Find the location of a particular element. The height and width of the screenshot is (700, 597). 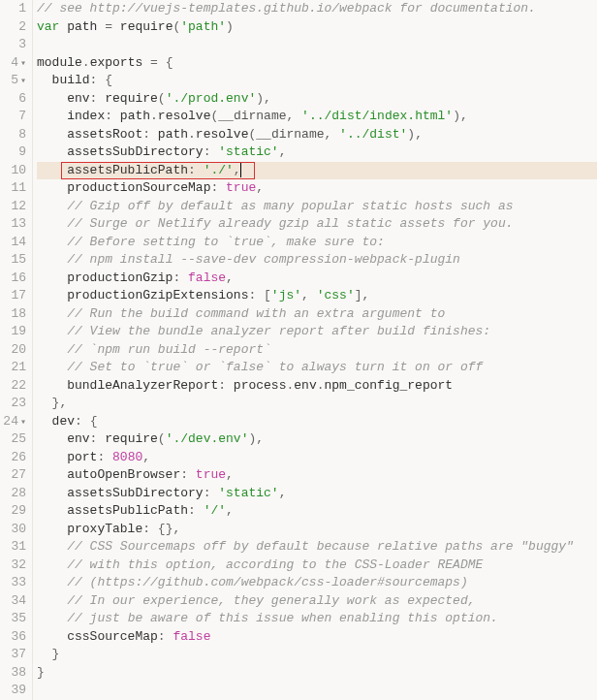

code-line: // Surge or Netlify already gzip all sta… is located at coordinates (317, 225).